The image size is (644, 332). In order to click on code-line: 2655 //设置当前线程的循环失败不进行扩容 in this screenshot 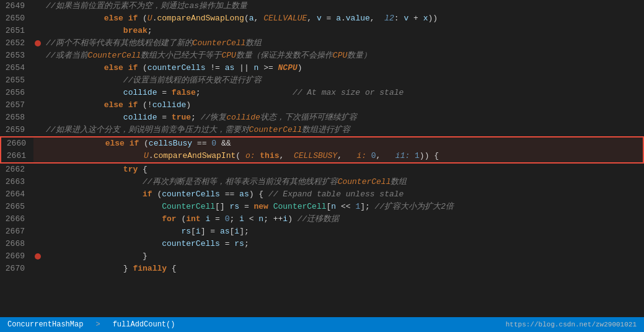, I will do `click(322, 81)`.